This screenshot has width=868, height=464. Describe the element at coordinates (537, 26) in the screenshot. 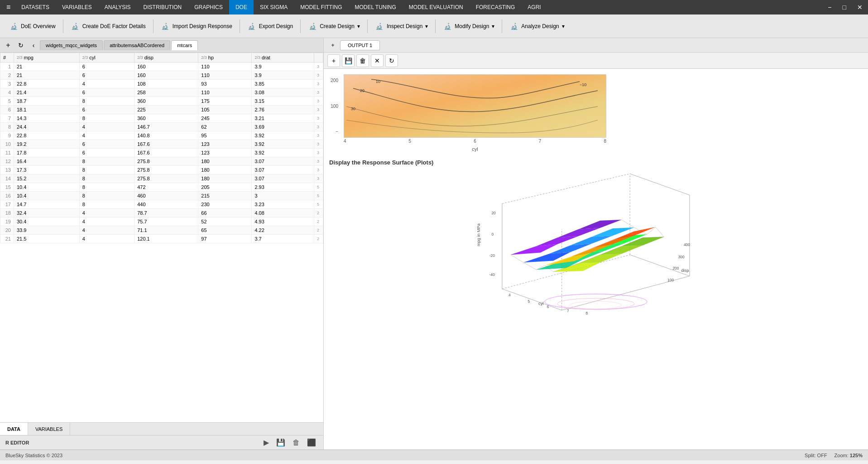

I see `nav-tool-analyze-design: 🔬 Analyze Design ▾` at that location.